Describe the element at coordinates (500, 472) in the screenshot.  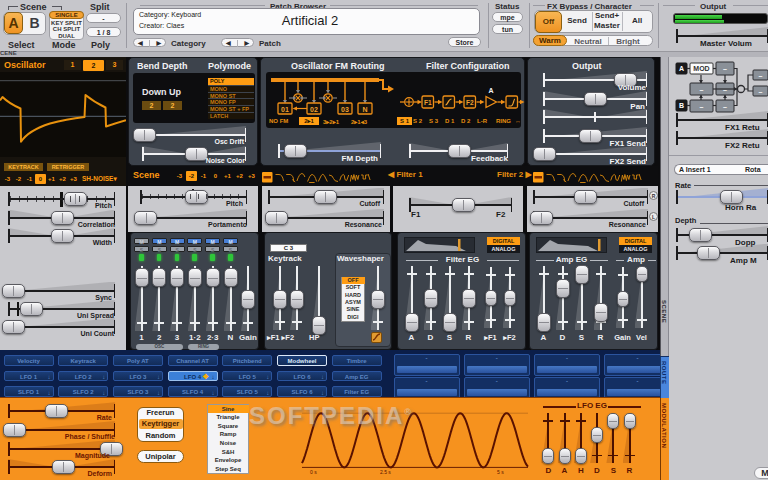
I see `svg-text: 5 s` at that location.